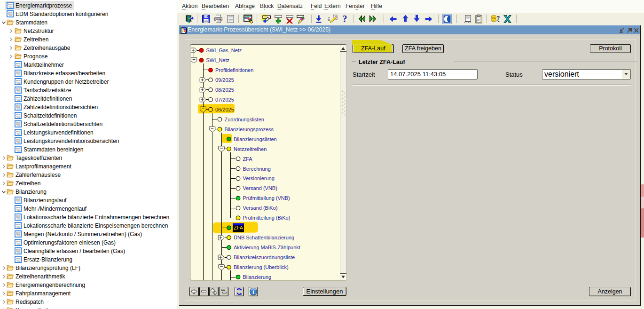 Image resolution: width=644 pixels, height=309 pixels. I want to click on svg-text: SWI_Gas_Netz, so click(224, 50).